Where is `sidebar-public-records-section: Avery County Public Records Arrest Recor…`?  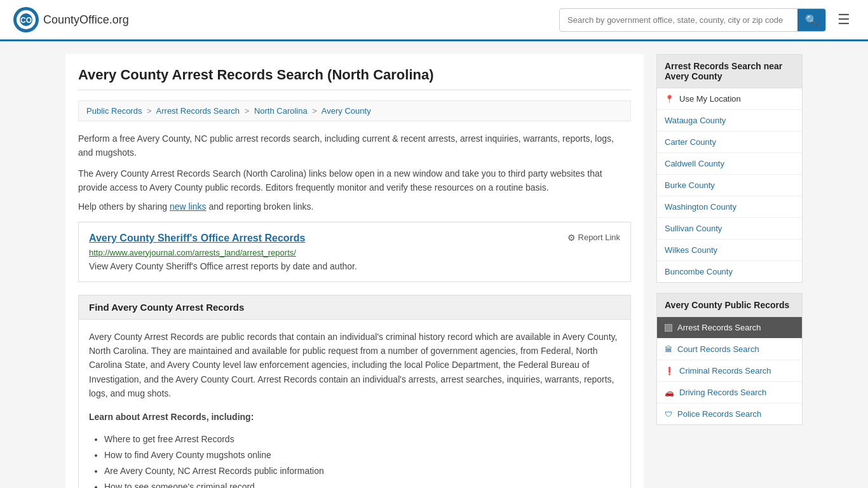 sidebar-public-records-section: Avery County Public Records Arrest Recor… is located at coordinates (729, 359).